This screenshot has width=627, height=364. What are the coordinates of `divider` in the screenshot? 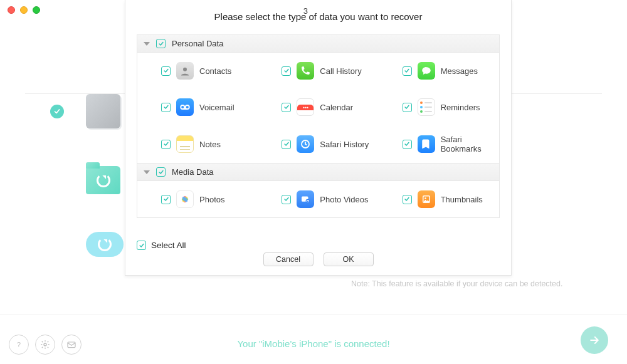 It's located at (314, 315).